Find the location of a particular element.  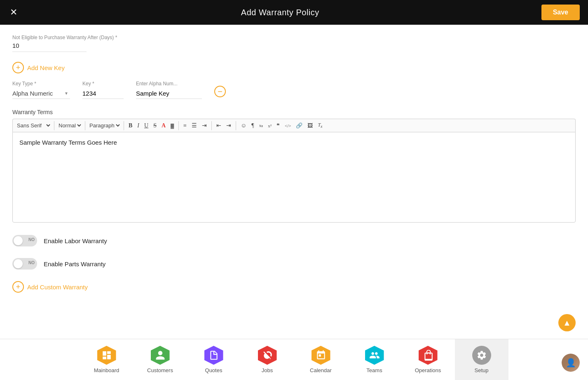

nav-item-operations: Operations is located at coordinates (428, 360).